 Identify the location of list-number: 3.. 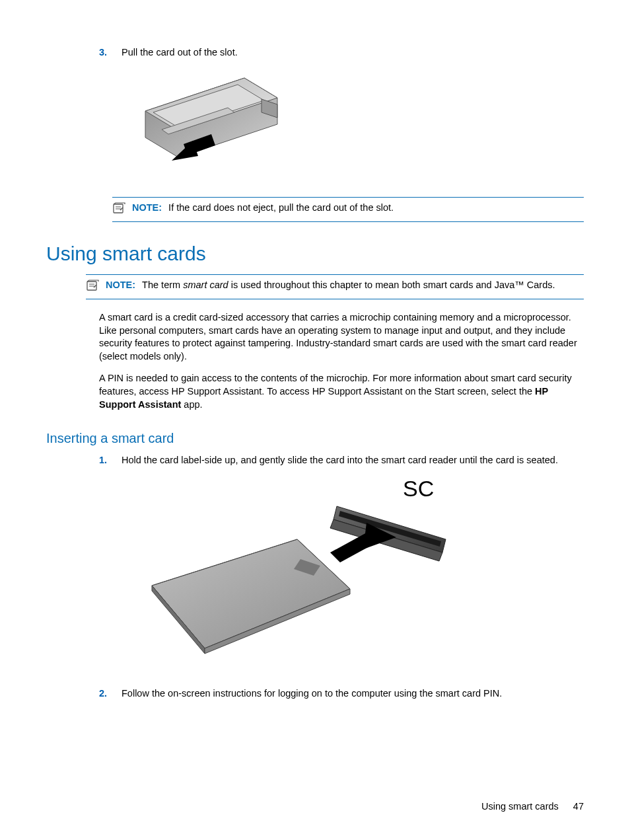
(110, 53).